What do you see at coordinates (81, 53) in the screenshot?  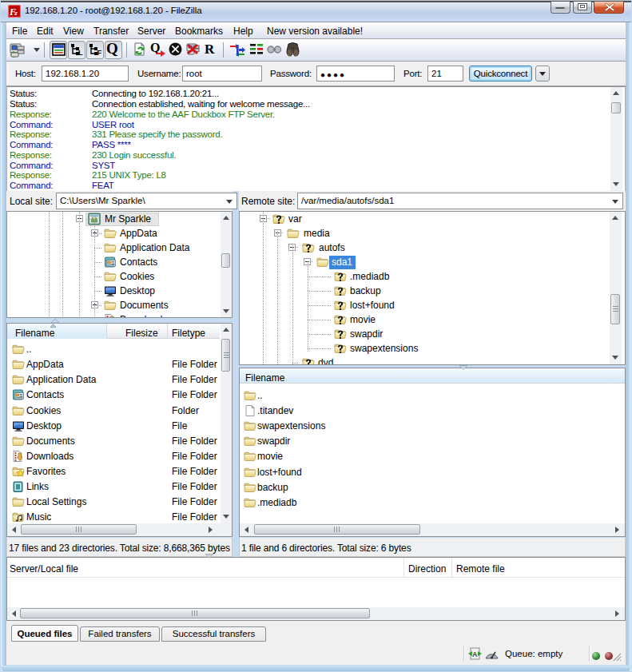 I see `svg-text: L` at bounding box center [81, 53].